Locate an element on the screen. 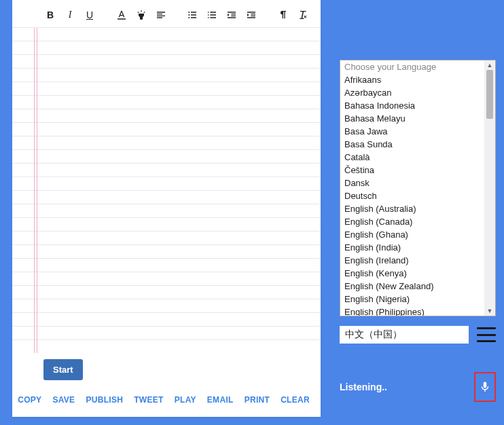  scrollbar: ▲ ▼ is located at coordinates (490, 188).